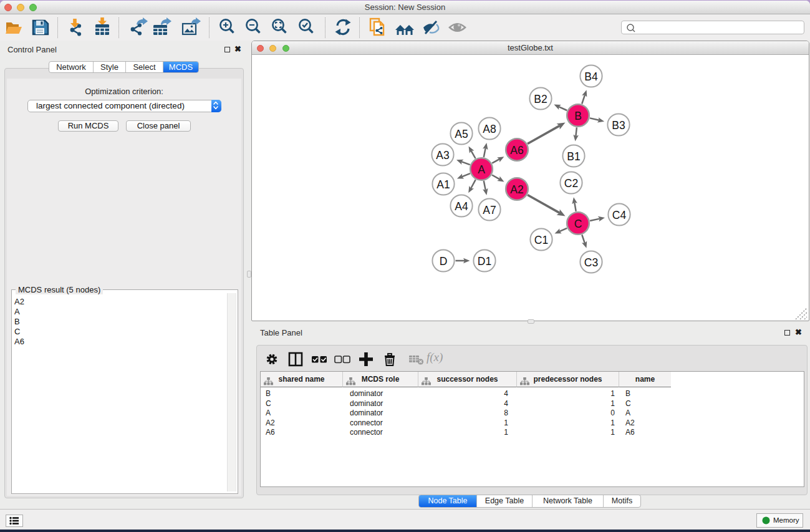 The image size is (810, 532). Describe the element at coordinates (461, 206) in the screenshot. I see `svg-text: A4` at that location.